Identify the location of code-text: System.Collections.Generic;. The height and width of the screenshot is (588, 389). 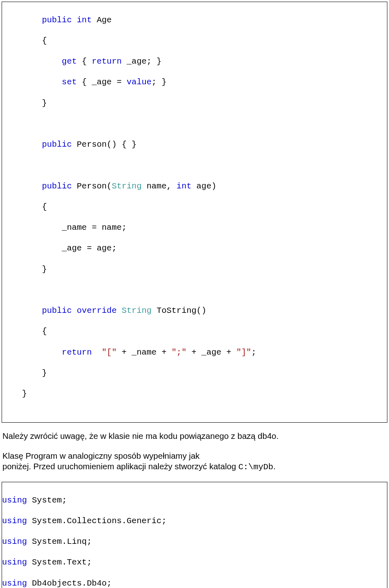
(97, 521).